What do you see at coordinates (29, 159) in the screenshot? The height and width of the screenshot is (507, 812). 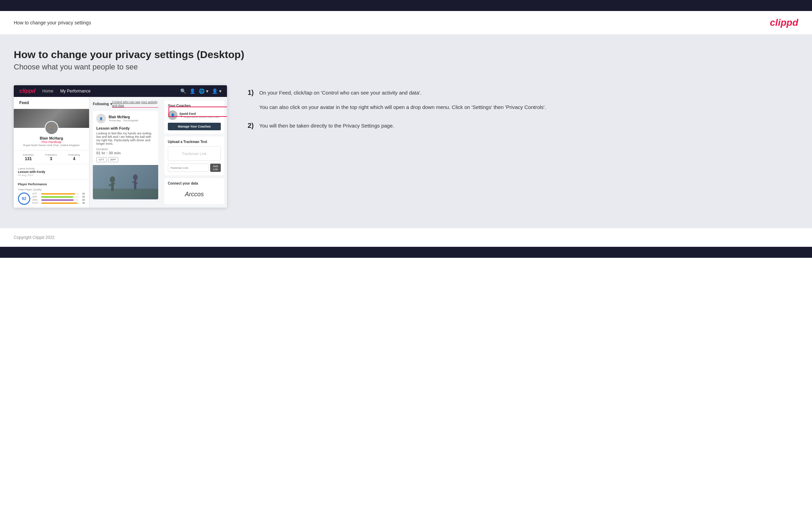 I see `stat-activities-value: 131` at bounding box center [29, 159].